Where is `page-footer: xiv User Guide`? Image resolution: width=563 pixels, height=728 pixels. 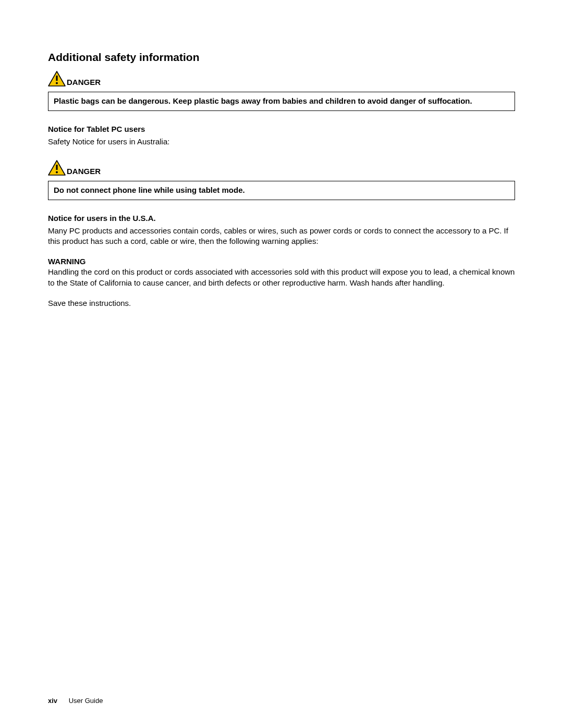 page-footer: xiv User Guide is located at coordinates (75, 700).